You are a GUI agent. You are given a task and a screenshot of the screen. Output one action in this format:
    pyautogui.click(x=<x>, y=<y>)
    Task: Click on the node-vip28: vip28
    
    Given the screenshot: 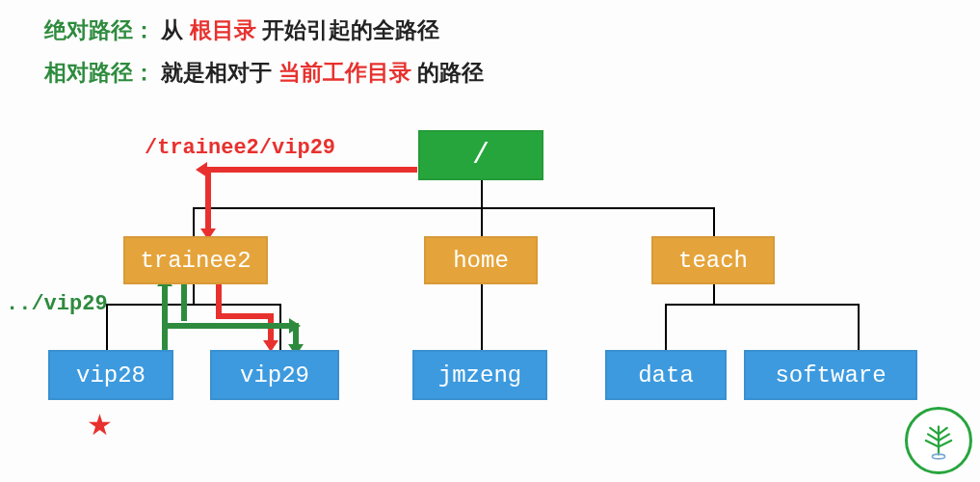 What is the action you would take?
    pyautogui.click(x=111, y=375)
    